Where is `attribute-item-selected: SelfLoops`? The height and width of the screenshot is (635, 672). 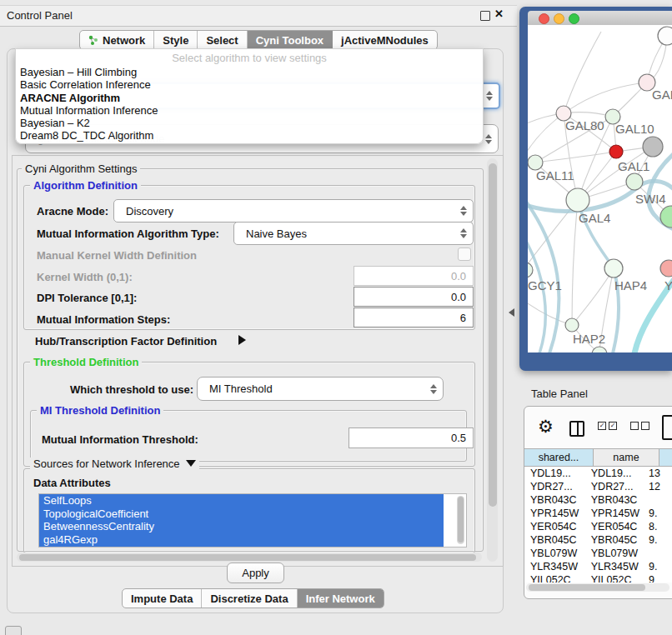
attribute-item-selected: SelfLoops is located at coordinates (242, 501).